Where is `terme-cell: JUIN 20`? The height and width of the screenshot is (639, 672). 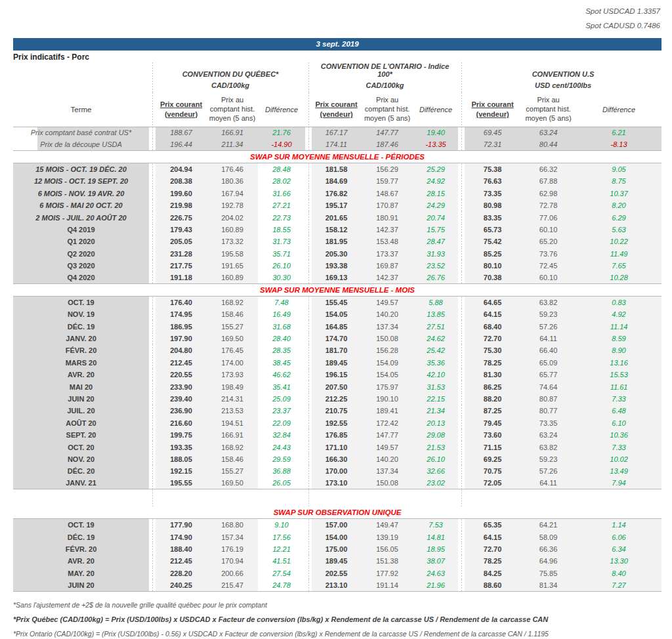
terme-cell: JUIN 20 is located at coordinates (81, 399).